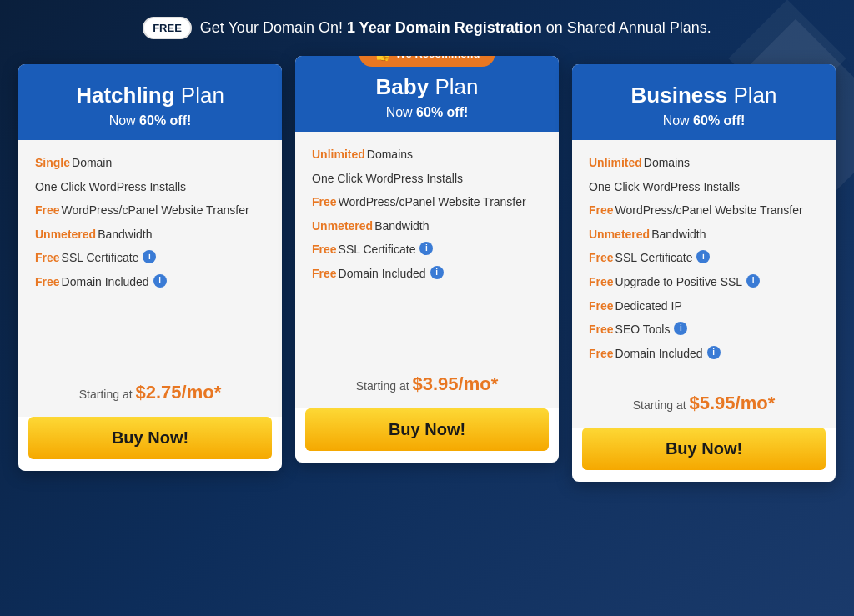 Image resolution: width=854 pixels, height=616 pixels. What do you see at coordinates (427, 28) in the screenshot?
I see `top-banner: FREE Get Your Domain On! 1 Year Domain R…` at bounding box center [427, 28].